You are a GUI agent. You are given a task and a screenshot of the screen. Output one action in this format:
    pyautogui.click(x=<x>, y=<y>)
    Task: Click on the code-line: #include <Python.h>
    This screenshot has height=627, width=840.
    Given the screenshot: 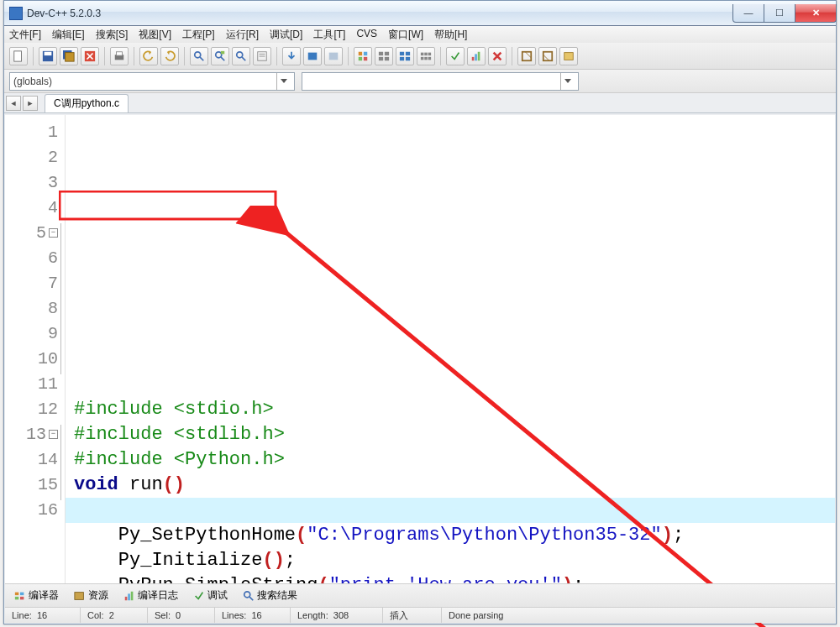 What is the action you would take?
    pyautogui.click(x=454, y=460)
    